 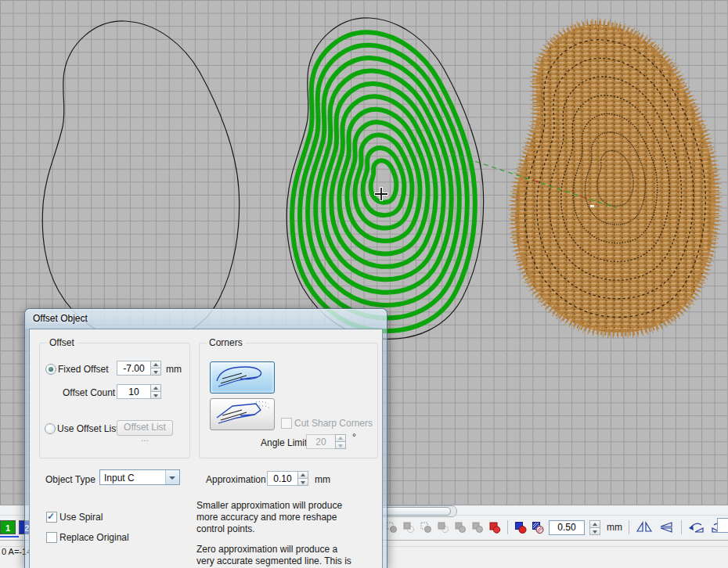 What do you see at coordinates (321, 441) in the screenshot?
I see `angle-limit-input` at bounding box center [321, 441].